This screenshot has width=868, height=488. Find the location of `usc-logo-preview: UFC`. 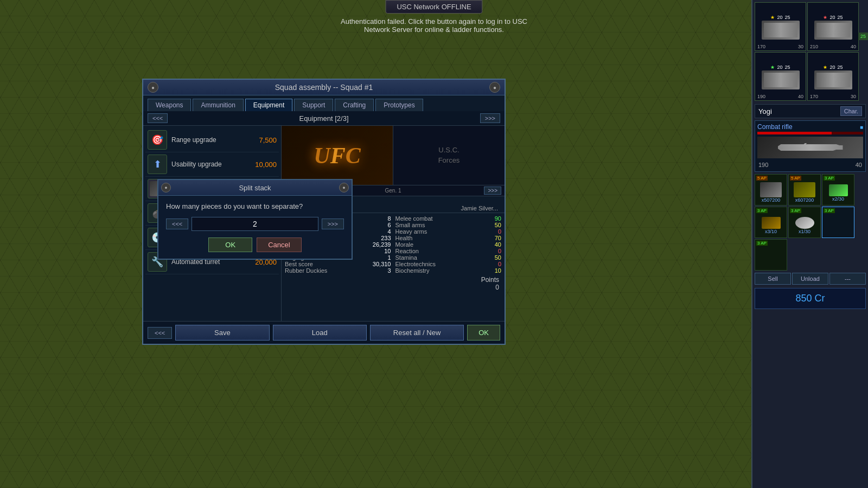

usc-logo-preview: UFC is located at coordinates (337, 155).